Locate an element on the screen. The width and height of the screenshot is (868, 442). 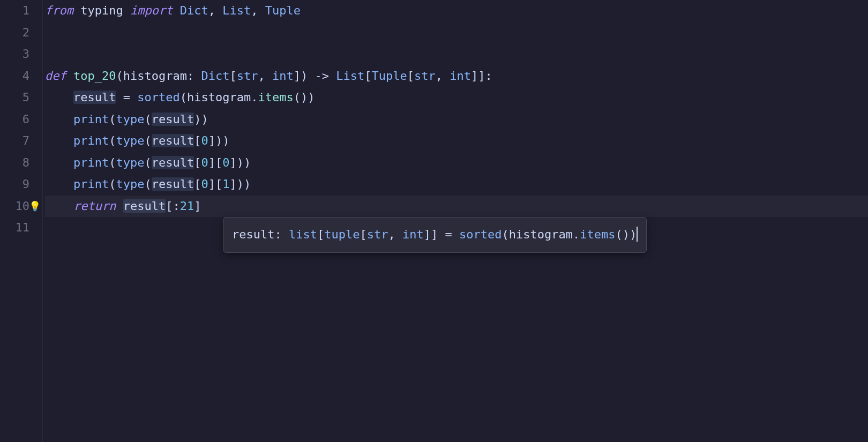
line-number-gutter: 1 2 3 4 5 6 7 8 9 10 11 is located at coordinates (21, 221).